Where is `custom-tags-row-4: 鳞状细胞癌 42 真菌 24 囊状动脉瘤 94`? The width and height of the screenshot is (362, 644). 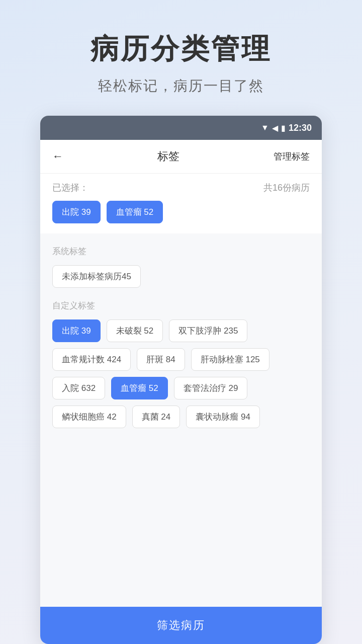
custom-tags-row-4: 鳞状细胞癌 42 真菌 24 囊状动脉瘤 94 is located at coordinates (181, 417).